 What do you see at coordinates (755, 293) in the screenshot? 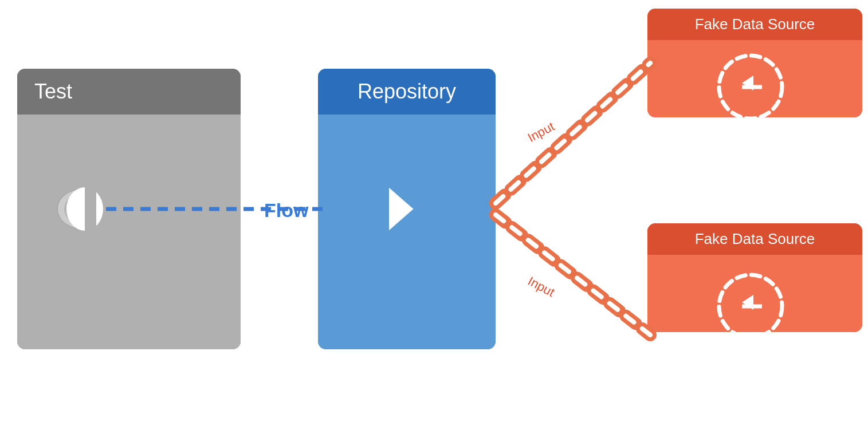
I see `fds2-body` at bounding box center [755, 293].